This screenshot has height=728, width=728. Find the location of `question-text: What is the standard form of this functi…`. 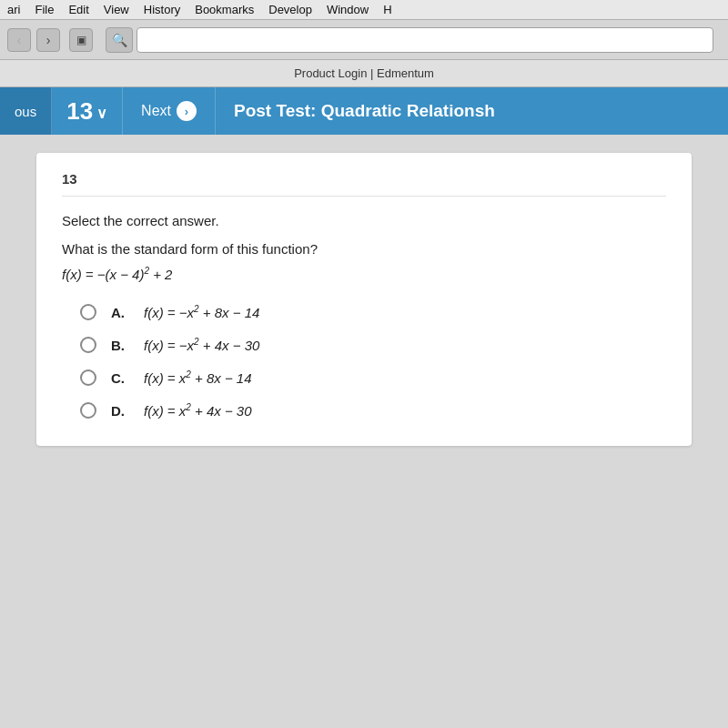

question-text: What is the standard form of this functi… is located at coordinates (364, 249).